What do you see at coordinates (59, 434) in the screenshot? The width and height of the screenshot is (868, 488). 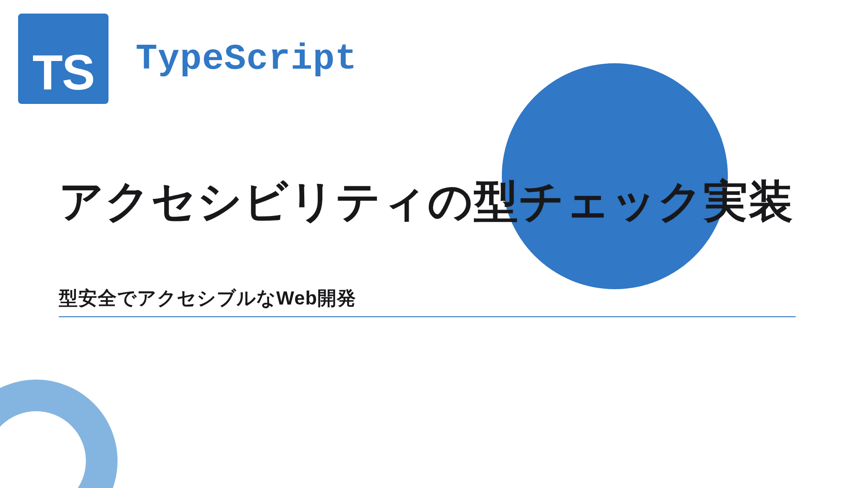 I see `decorative-circle-ring` at bounding box center [59, 434].